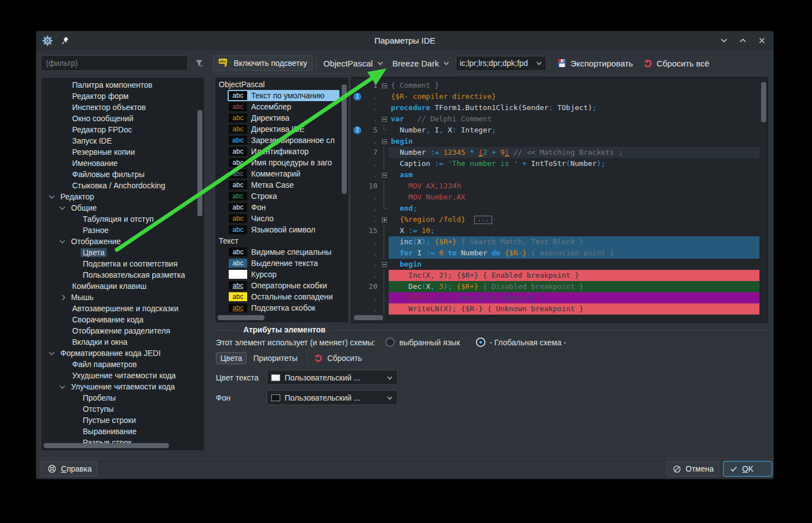 Image resolution: width=812 pixels, height=523 pixels. Describe the element at coordinates (119, 275) in the screenshot. I see `sidebar-item-пользовательская-разметка: Пользовательская разметка` at that location.